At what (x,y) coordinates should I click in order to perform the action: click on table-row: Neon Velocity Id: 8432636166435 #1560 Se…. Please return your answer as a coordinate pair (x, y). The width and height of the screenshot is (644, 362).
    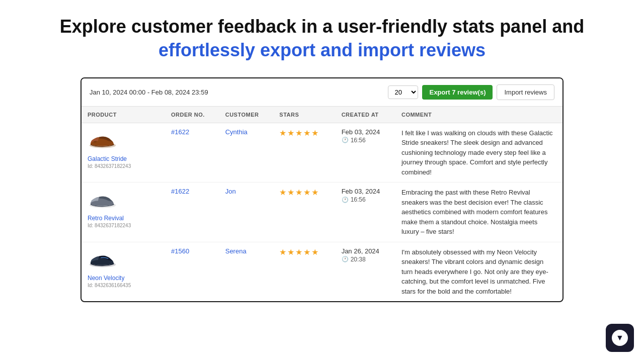
    Looking at the image, I should click on (322, 272).